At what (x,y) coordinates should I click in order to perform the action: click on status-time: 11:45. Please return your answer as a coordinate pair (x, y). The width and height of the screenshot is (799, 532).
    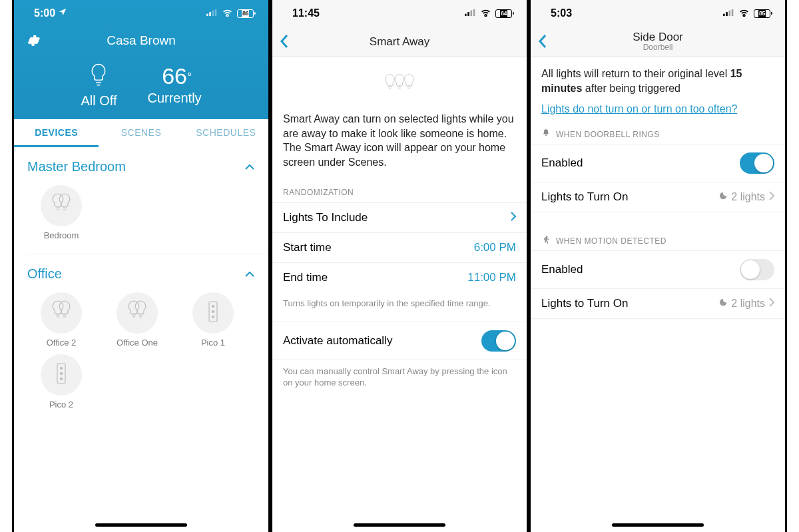
    Looking at the image, I should click on (306, 13).